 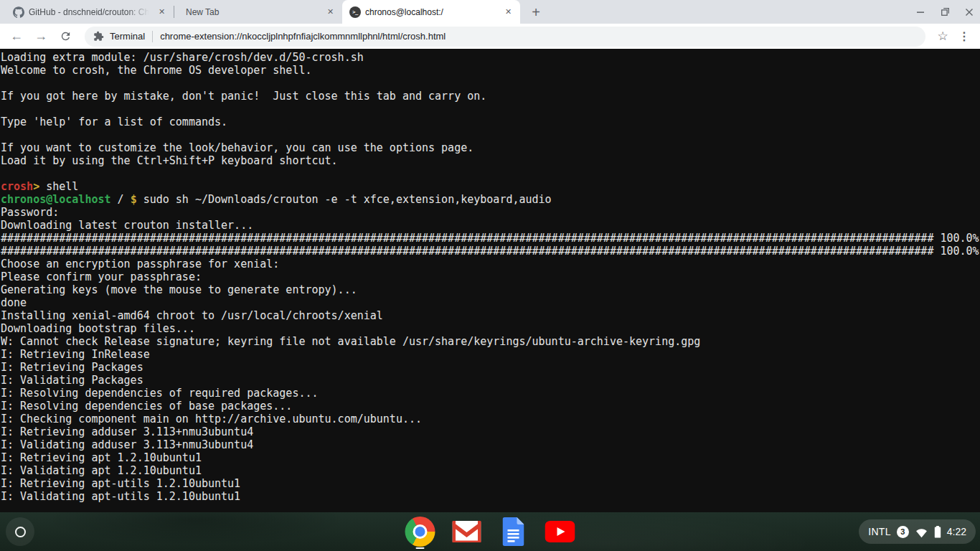 I want to click on github-icon, so click(x=19, y=12).